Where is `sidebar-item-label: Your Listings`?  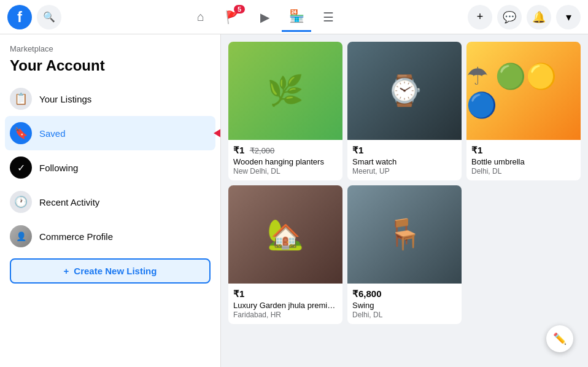 sidebar-item-label: Your Listings is located at coordinates (65, 99).